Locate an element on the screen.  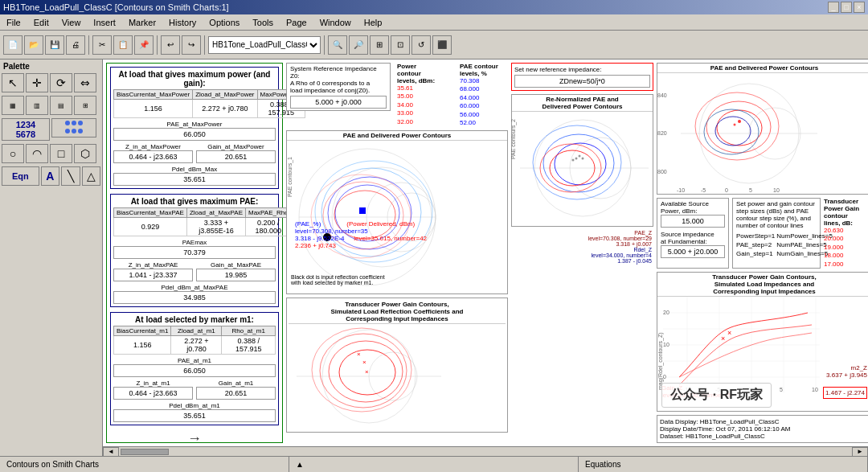
pdel-mp-label: Pdel_dBm_Max is located at coordinates (194, 169).